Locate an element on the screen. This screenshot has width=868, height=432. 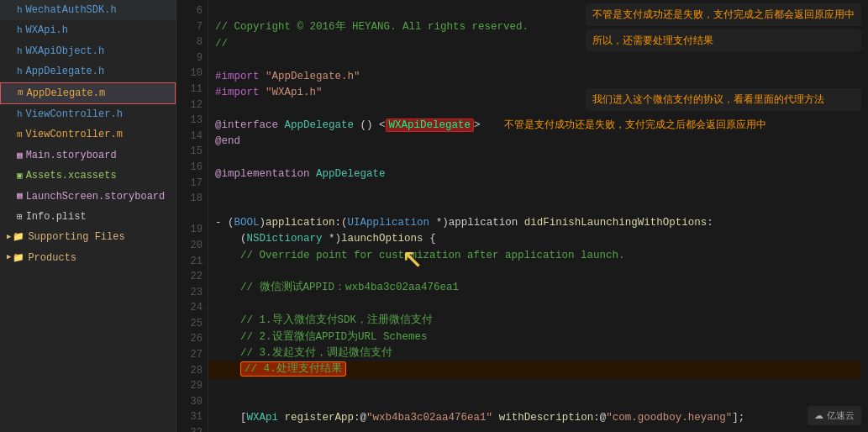
sidebar-item-wxapi-object-h: h WXApiObject.h is located at coordinates (87, 51).